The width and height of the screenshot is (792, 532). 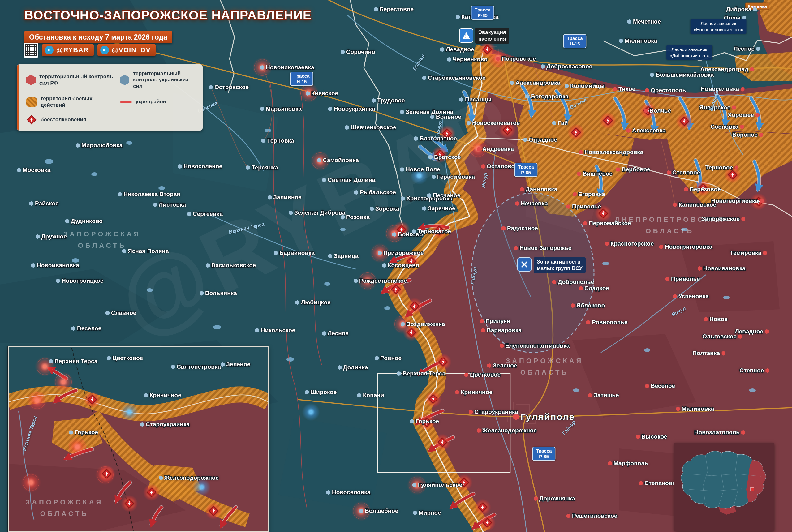 What do you see at coordinates (679, 311) in the screenshot?
I see `river-label: Янчур` at bounding box center [679, 311].